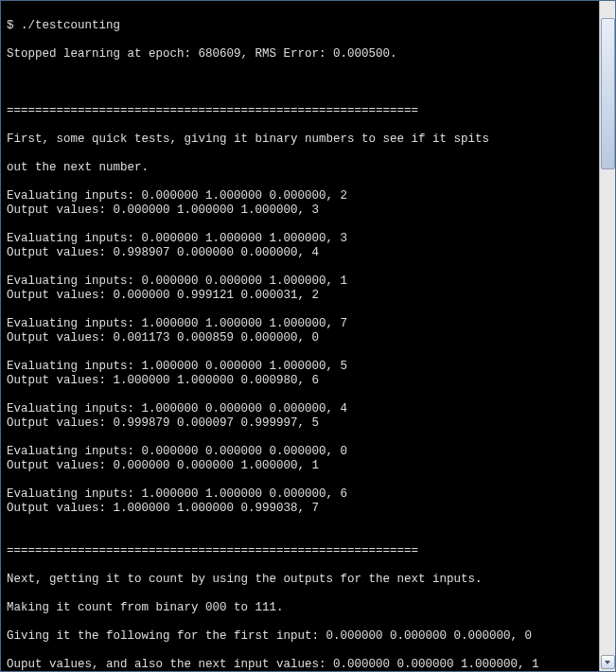 The height and width of the screenshot is (672, 616). I want to click on output-line: Output values: 0.998907 0.000000 0.00000…, so click(308, 254).